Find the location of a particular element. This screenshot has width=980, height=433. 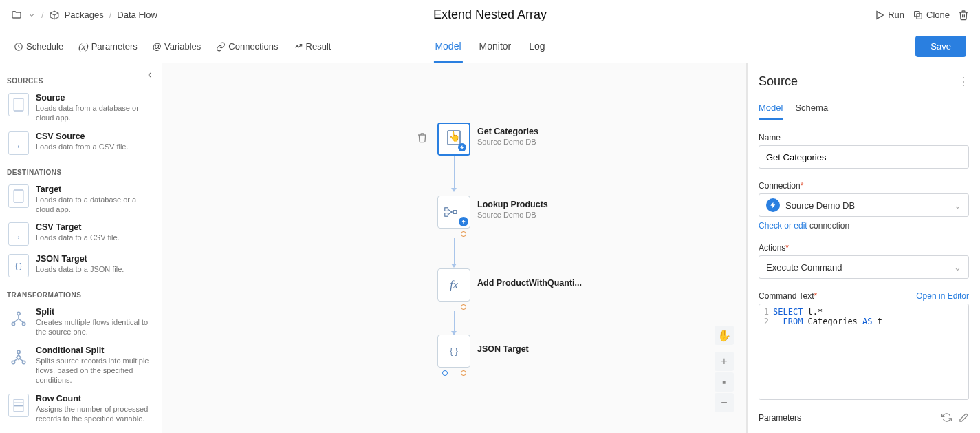

name-label: Name is located at coordinates (864, 138).